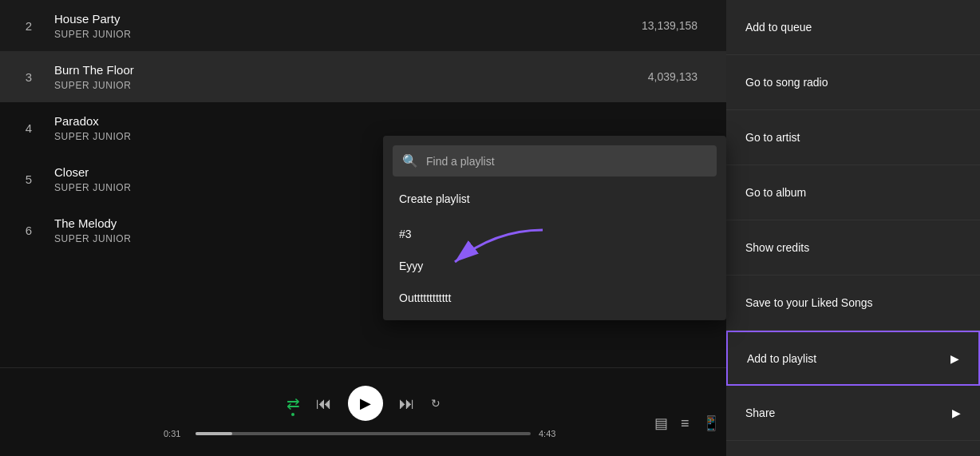 The image size is (980, 456). I want to click on playlist-item: Eyyy, so click(555, 266).